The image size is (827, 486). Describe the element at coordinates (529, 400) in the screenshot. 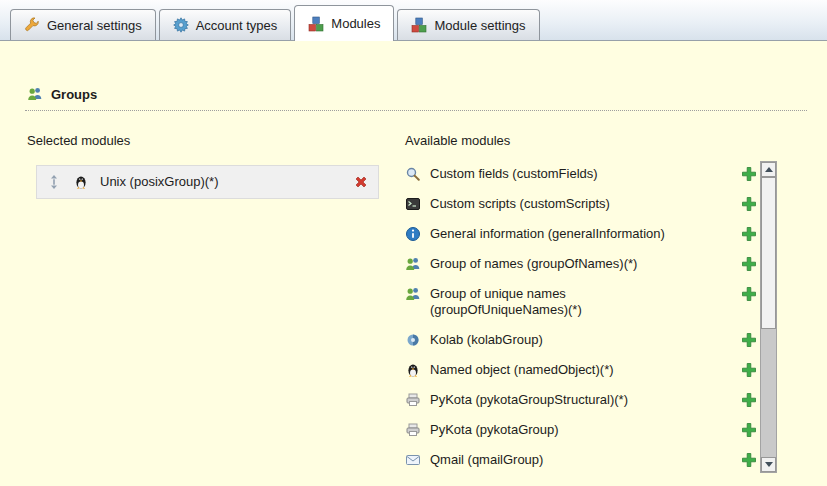

I see `available-module-label: PyKota (pykotaGroupStructural)(*)` at that location.